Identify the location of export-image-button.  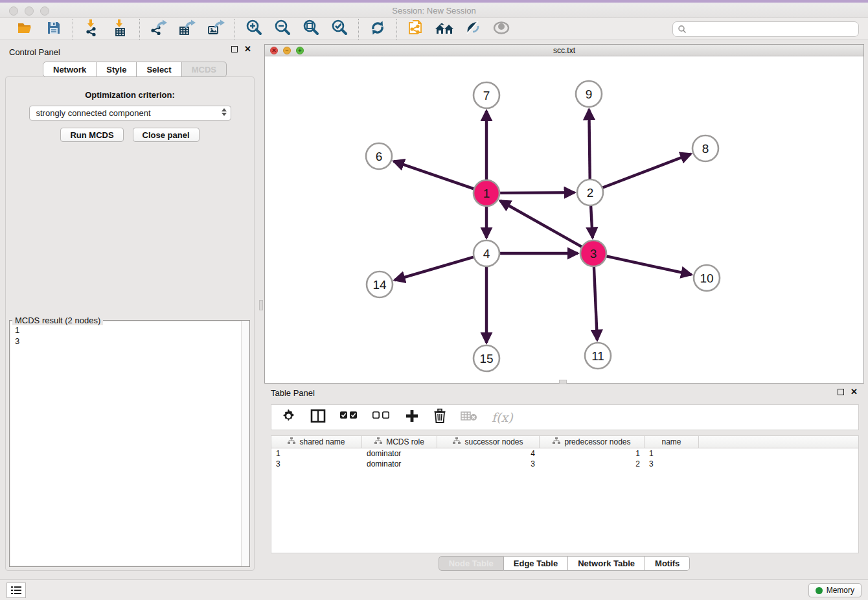
(216, 29).